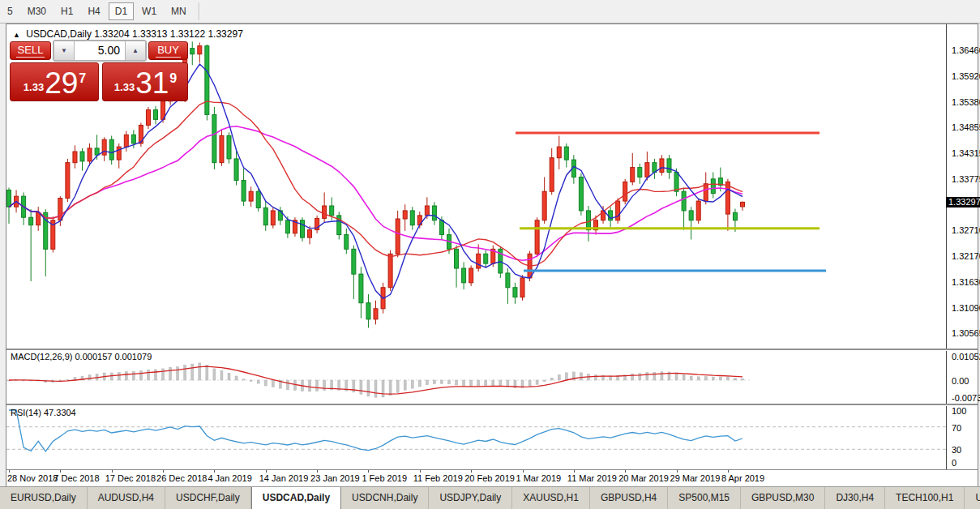  I want to click on time-axis-label: 1 Feb 2019, so click(384, 478).